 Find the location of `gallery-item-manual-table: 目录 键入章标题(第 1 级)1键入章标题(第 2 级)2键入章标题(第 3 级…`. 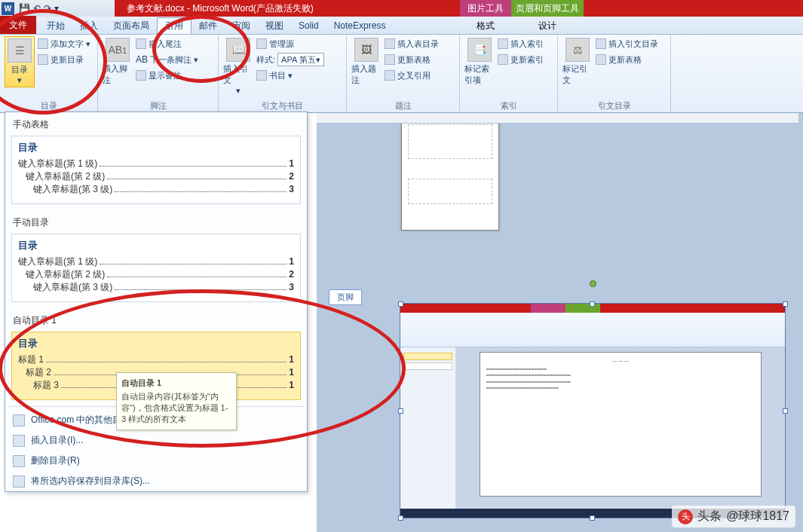

gallery-item-manual-table: 目录 键入章标题(第 1 级)1键入章标题(第 2 级)2键入章标题(第 3 级… is located at coordinates (156, 170).